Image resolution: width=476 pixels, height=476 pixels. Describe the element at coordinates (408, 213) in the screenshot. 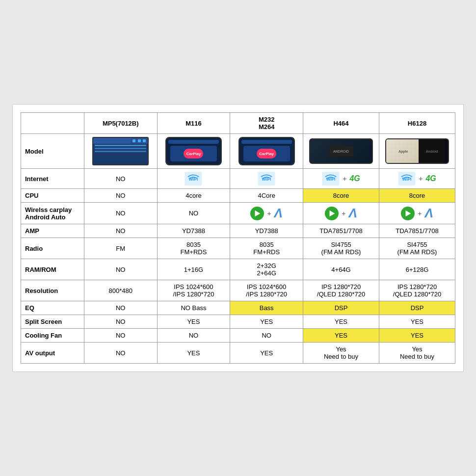

I see `carplay-icon-h6128` at that location.